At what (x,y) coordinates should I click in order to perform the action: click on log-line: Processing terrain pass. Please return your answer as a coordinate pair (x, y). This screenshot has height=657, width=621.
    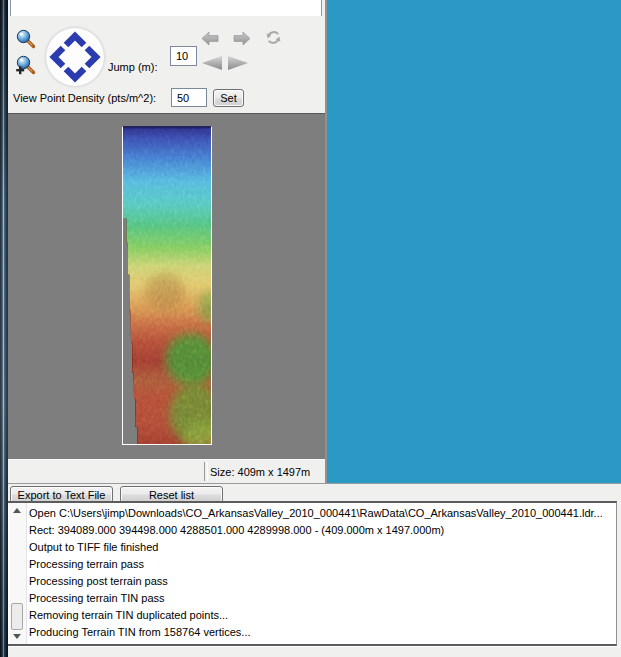
    Looking at the image, I should click on (320, 564).